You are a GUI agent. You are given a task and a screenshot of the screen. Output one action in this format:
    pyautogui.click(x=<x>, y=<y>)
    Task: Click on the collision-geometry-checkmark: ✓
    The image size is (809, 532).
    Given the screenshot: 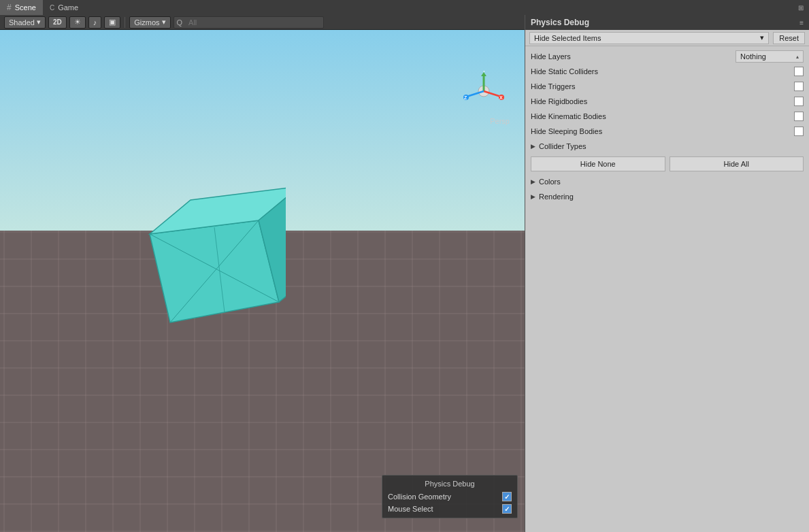 What is the action you would take?
    pyautogui.click(x=507, y=497)
    